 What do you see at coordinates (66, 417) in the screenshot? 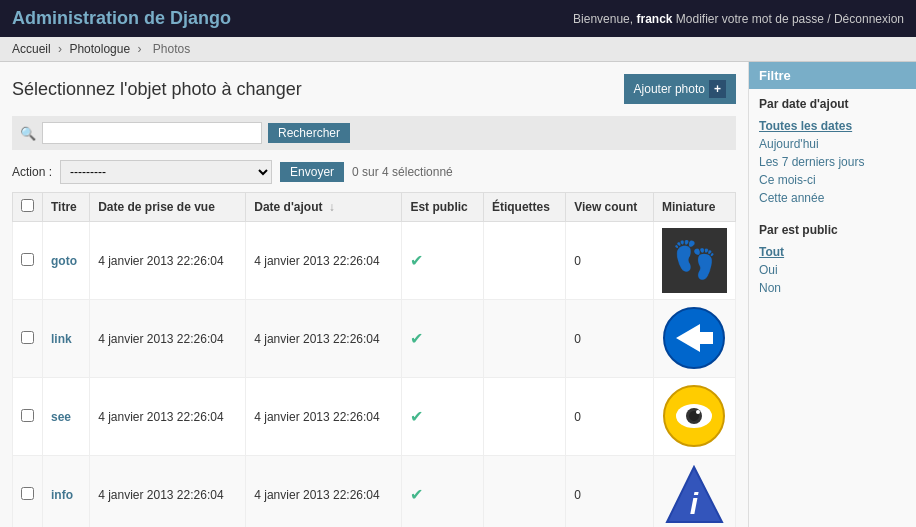
I see `row-titre: see` at bounding box center [66, 417].